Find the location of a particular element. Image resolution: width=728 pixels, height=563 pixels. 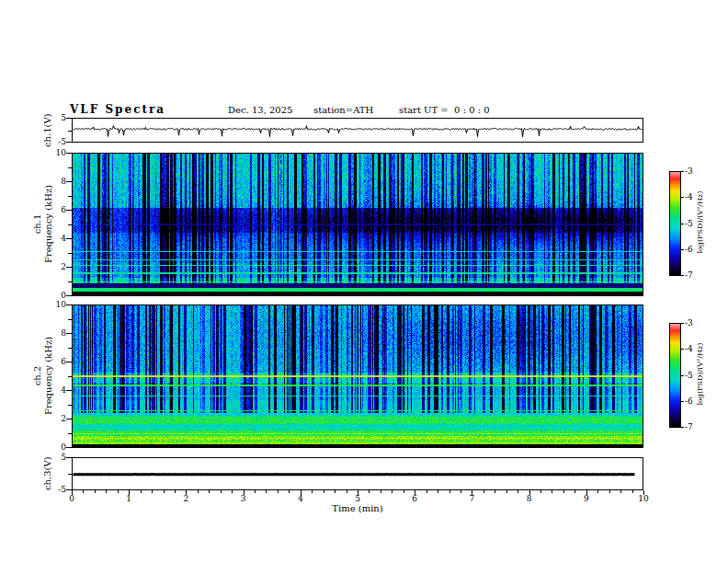

date-label: Dec. 13, 2025 is located at coordinates (260, 110).